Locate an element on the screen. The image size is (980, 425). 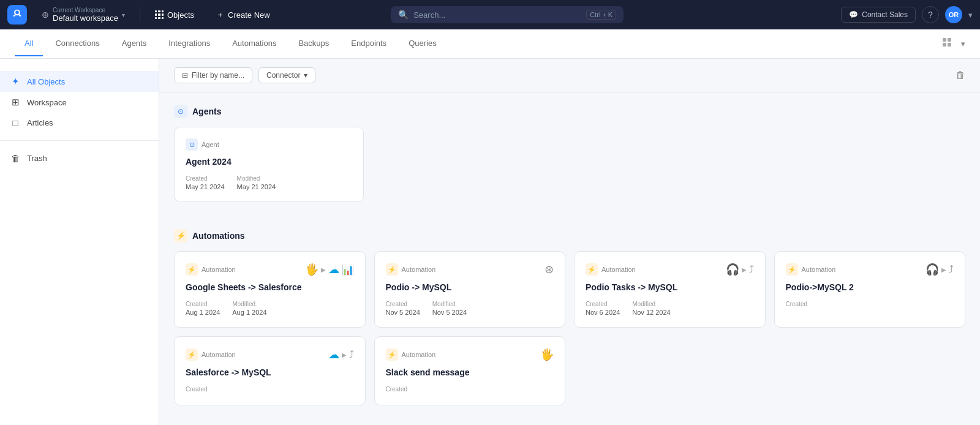
auto-card-4-icon-right: ⤴ is located at coordinates (951, 269).